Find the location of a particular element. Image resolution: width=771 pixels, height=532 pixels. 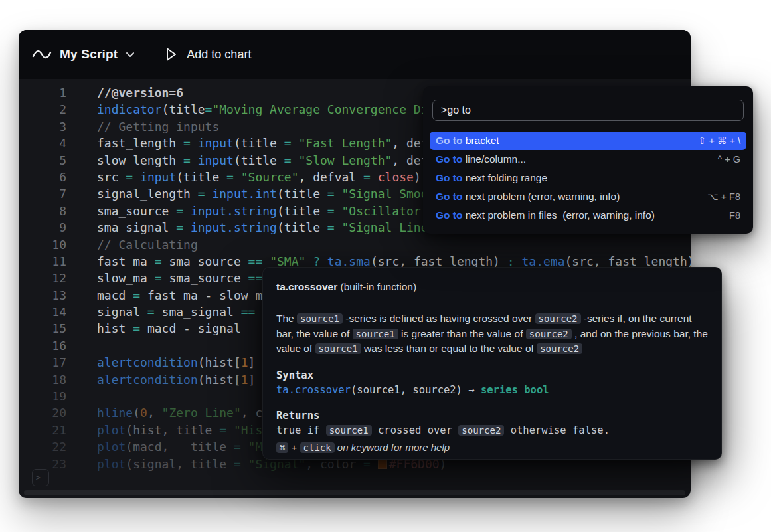

line-number: 20 is located at coordinates (43, 413).